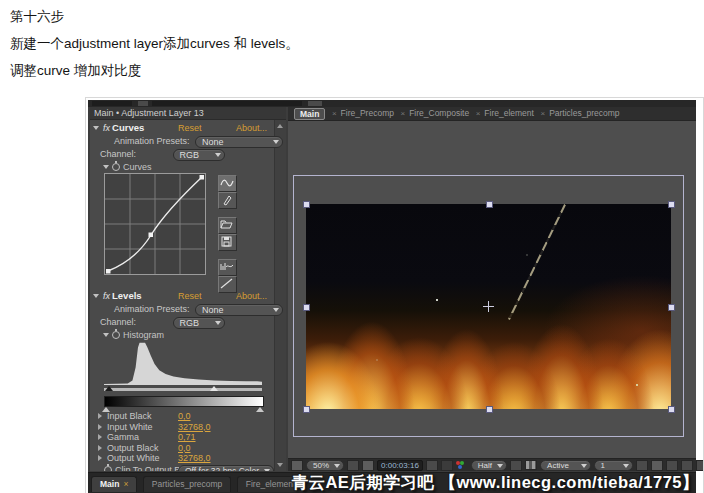 This screenshot has height=493, width=704. I want to click on mask-visibility-icon, so click(368, 466).